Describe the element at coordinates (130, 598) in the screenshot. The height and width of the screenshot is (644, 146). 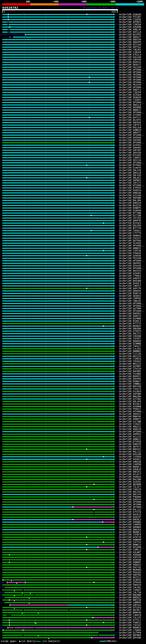
I see `hit-label: UniRef100_B0ENZ3` at that location.